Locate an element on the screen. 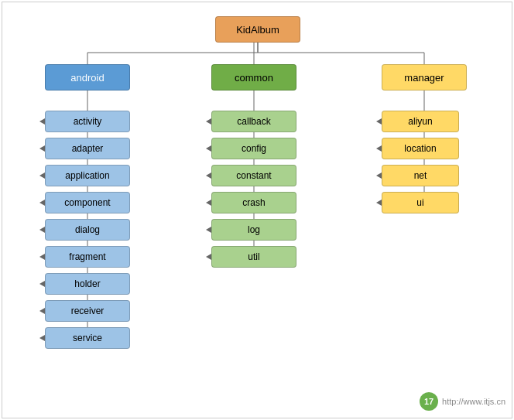 The width and height of the screenshot is (514, 420). location-node: location is located at coordinates (420, 149).